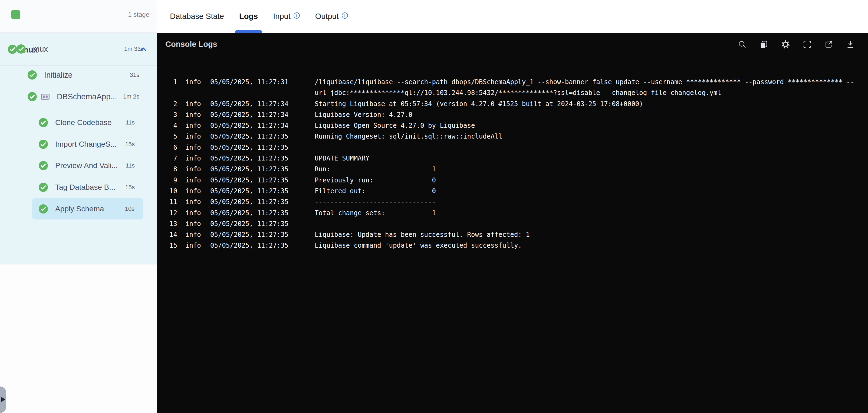 Image resolution: width=868 pixels, height=413 pixels. I want to click on log-line-number: 3, so click(167, 115).